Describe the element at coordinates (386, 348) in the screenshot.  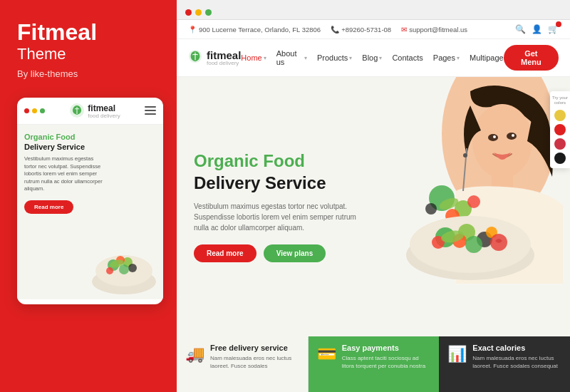
I see `feature-title-2: Easy payments` at that location.